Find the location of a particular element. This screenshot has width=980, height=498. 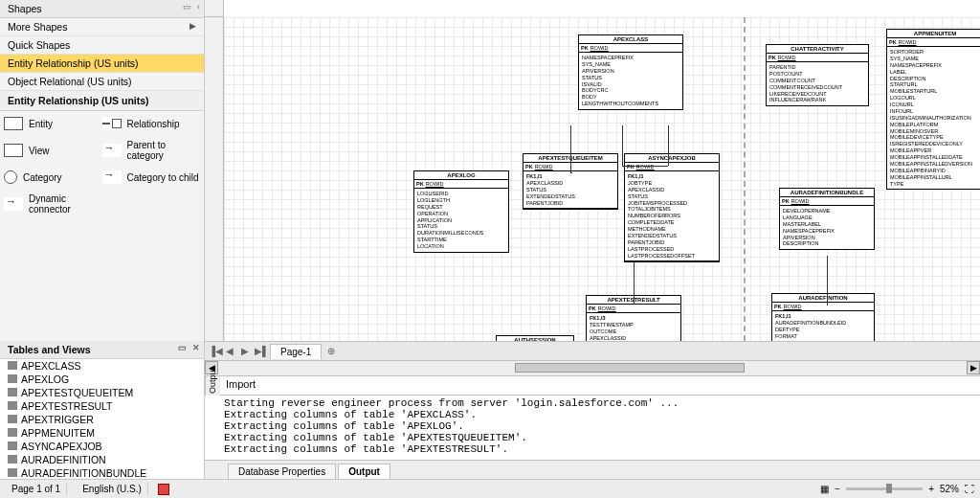

table-row: APEXLOG is located at coordinates (101, 379).